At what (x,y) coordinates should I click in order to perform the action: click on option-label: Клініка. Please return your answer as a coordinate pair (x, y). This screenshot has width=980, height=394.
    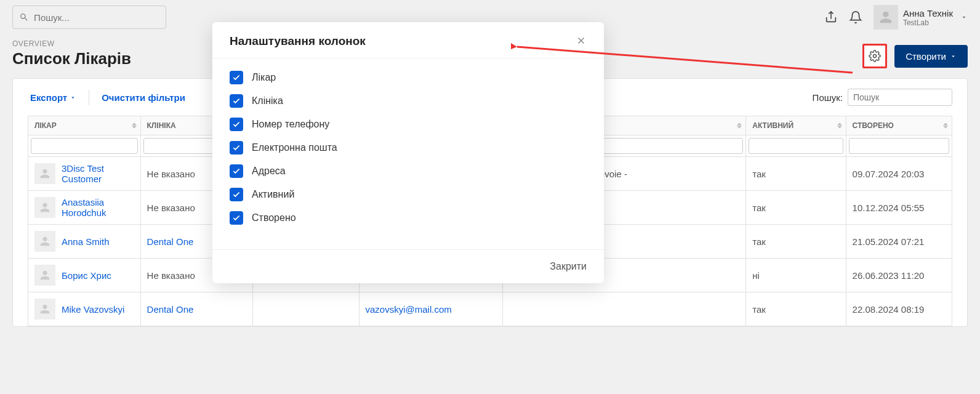
    Looking at the image, I should click on (267, 101).